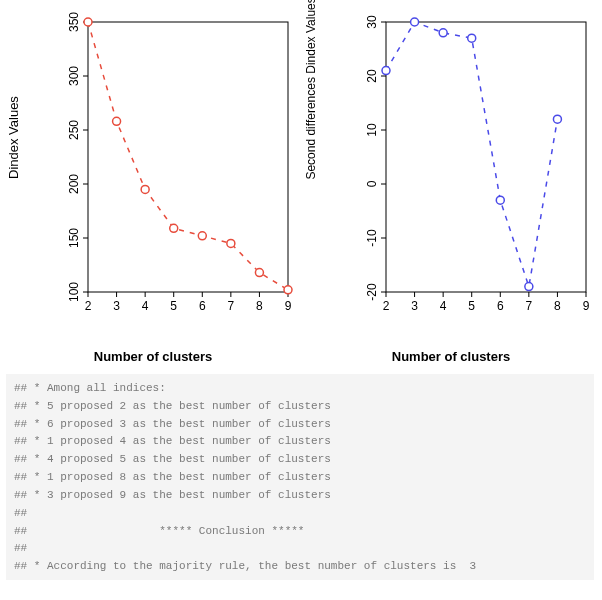 This screenshot has width=602, height=600. I want to click on svg-text: 30, so click(372, 22).